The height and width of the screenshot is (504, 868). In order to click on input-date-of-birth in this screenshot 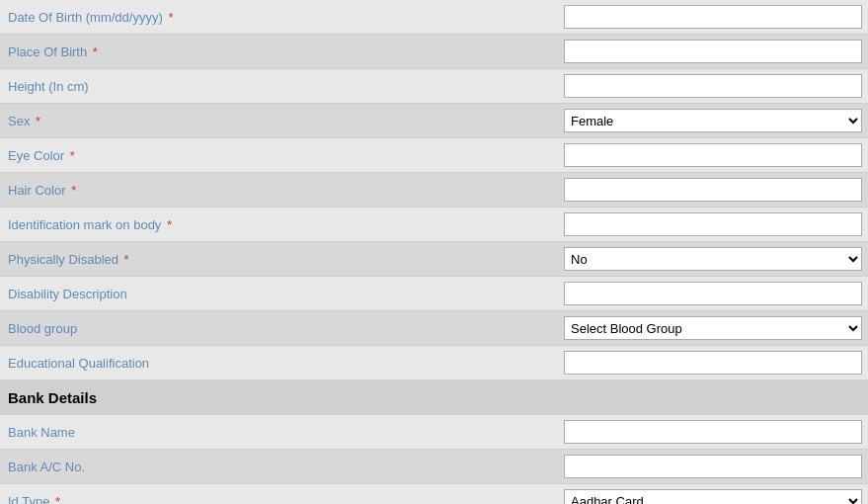, I will do `click(713, 17)`.